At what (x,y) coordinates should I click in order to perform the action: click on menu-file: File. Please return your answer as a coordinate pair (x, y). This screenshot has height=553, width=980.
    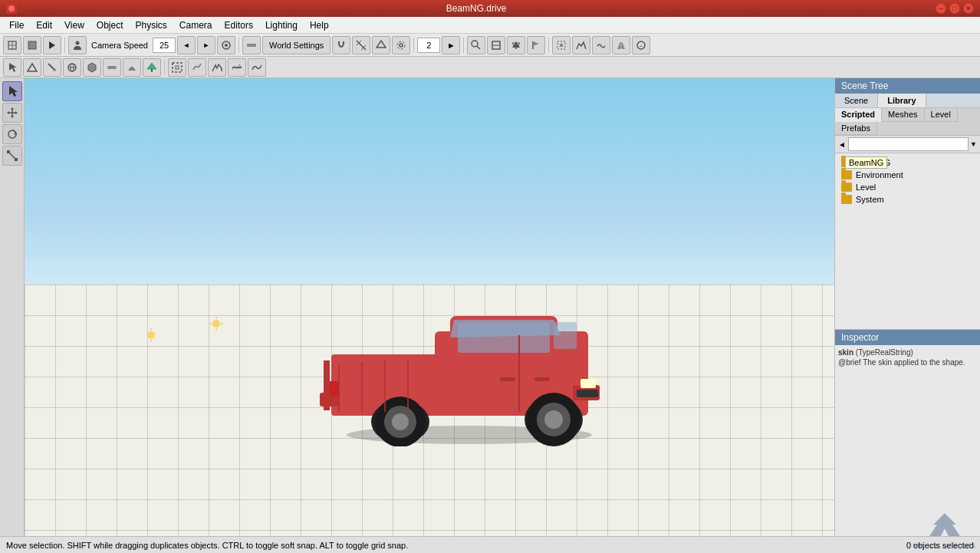
    Looking at the image, I should click on (17, 25).